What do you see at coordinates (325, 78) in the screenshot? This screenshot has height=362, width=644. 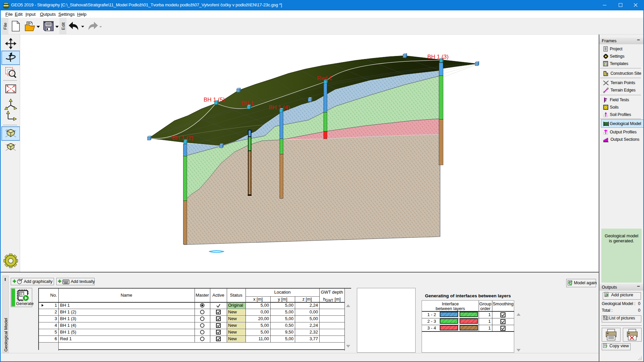 I see `svg-text: Red 1` at bounding box center [325, 78].